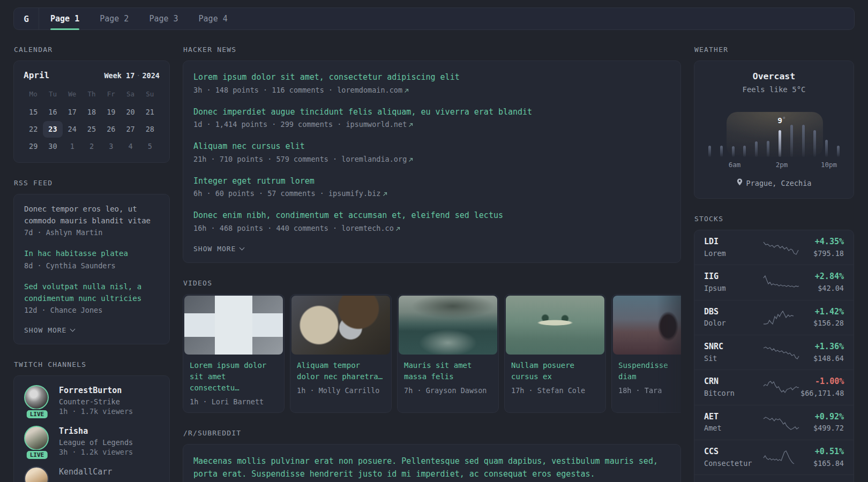 The image size is (868, 482). Describe the element at coordinates (432, 82) in the screenshot. I see `hn-item: Lorem ipsum dolor sit amet, consectetur …` at that location.